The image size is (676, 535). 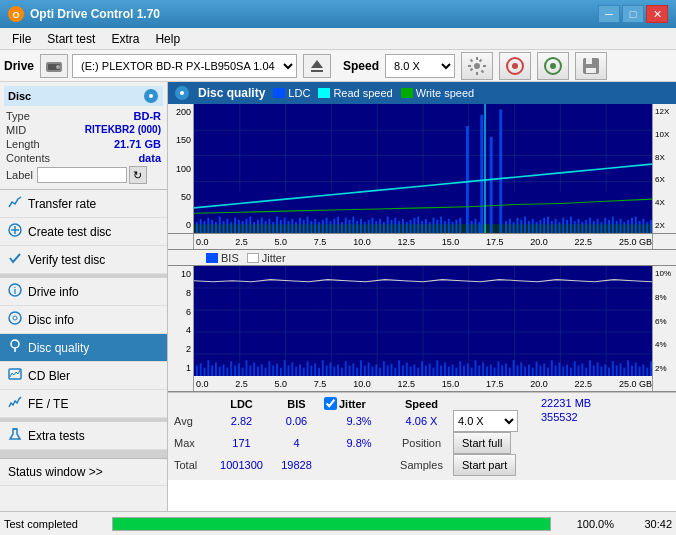 What do you see at coordinates (495, 242) in the screenshot?
I see `x-label: 17.5` at bounding box center [495, 242].